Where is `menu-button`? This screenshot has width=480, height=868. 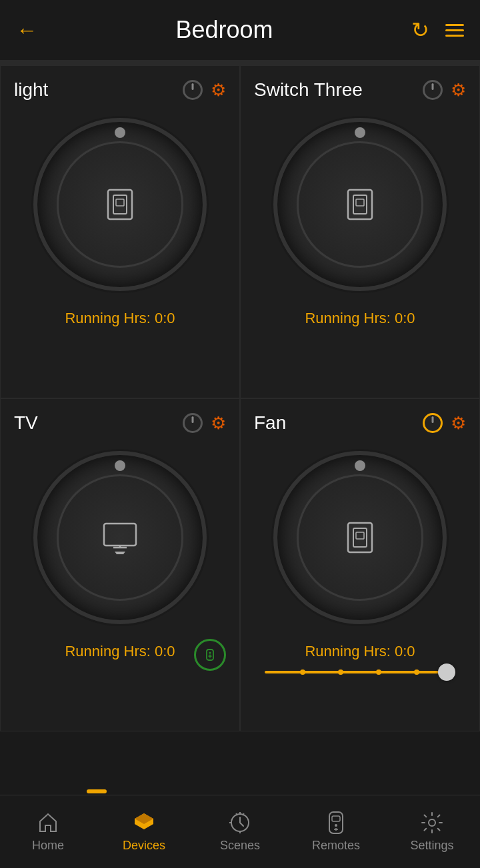 menu-button is located at coordinates (455, 31).